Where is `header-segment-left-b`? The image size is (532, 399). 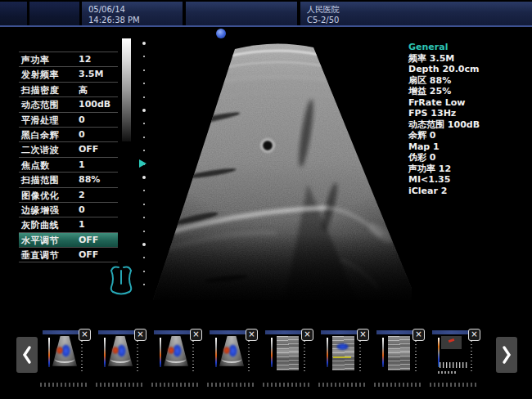
header-segment-left-b is located at coordinates (54, 13).